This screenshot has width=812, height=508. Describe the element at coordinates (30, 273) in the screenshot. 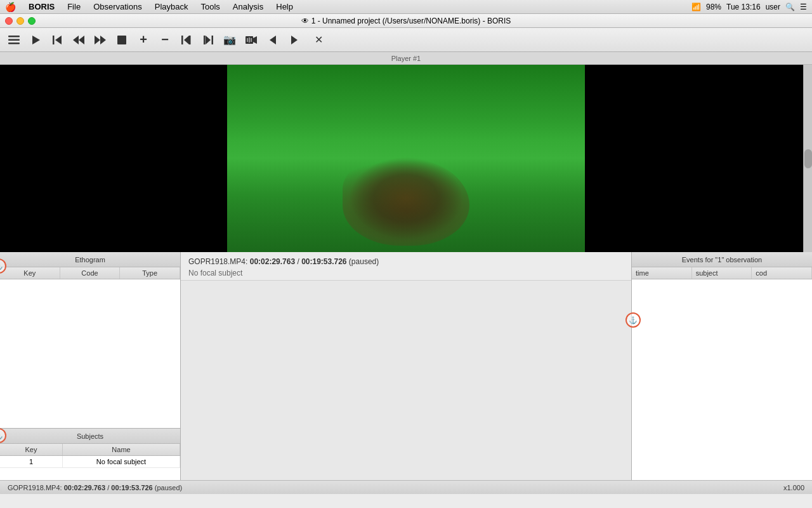

I see `ethogram-col-key: Key` at that location.